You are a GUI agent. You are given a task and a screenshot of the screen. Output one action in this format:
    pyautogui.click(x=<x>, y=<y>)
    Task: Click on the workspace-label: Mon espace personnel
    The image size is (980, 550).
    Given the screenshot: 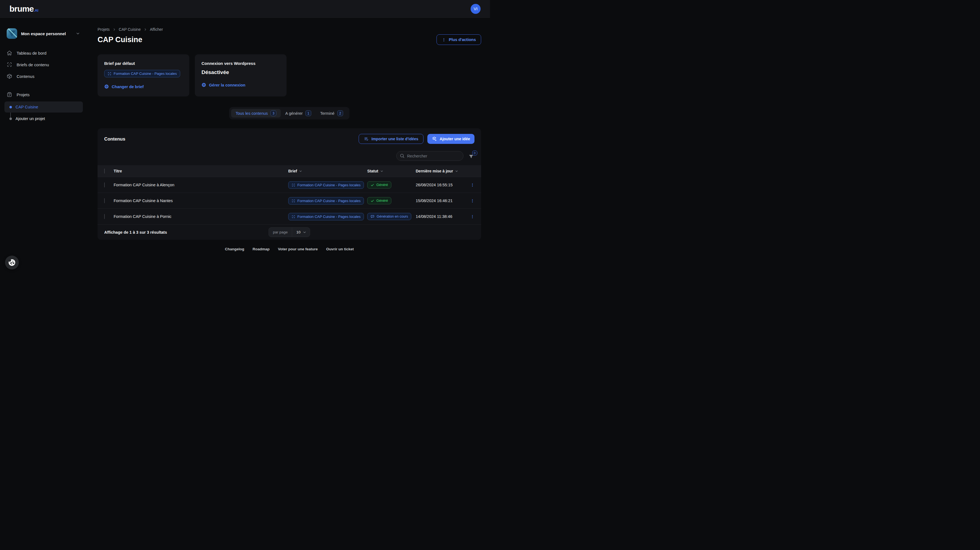 What is the action you would take?
    pyautogui.click(x=46, y=33)
    